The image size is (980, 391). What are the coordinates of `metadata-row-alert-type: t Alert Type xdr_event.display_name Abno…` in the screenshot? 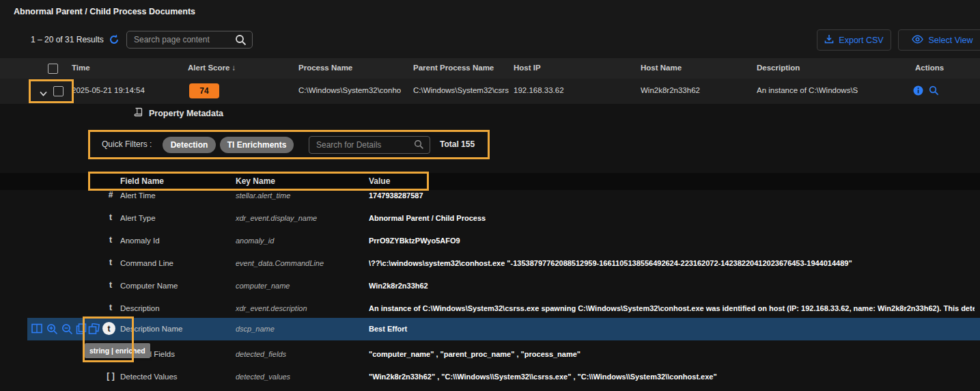 It's located at (490, 219).